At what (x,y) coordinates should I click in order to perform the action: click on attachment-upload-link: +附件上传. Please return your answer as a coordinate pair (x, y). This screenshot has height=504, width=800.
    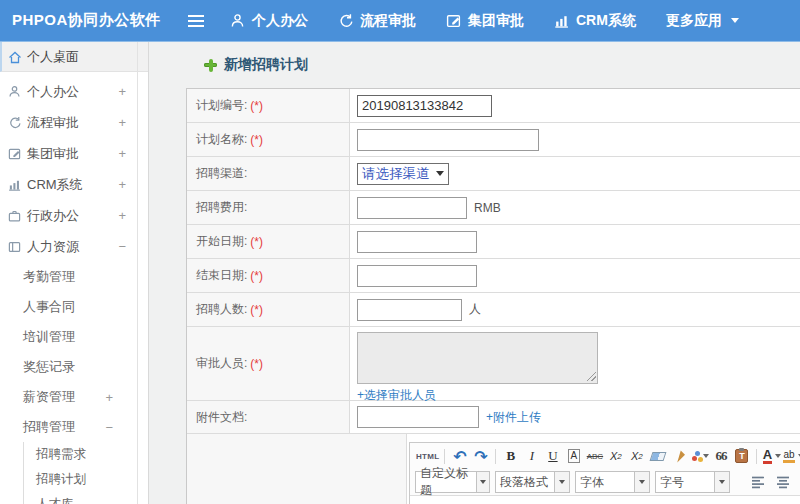
    Looking at the image, I should click on (514, 418).